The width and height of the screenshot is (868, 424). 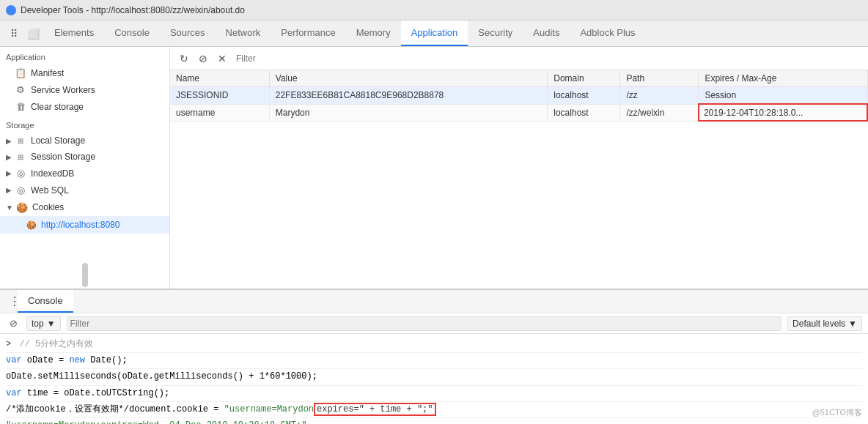 I want to click on tab-security: Security, so click(x=496, y=34).